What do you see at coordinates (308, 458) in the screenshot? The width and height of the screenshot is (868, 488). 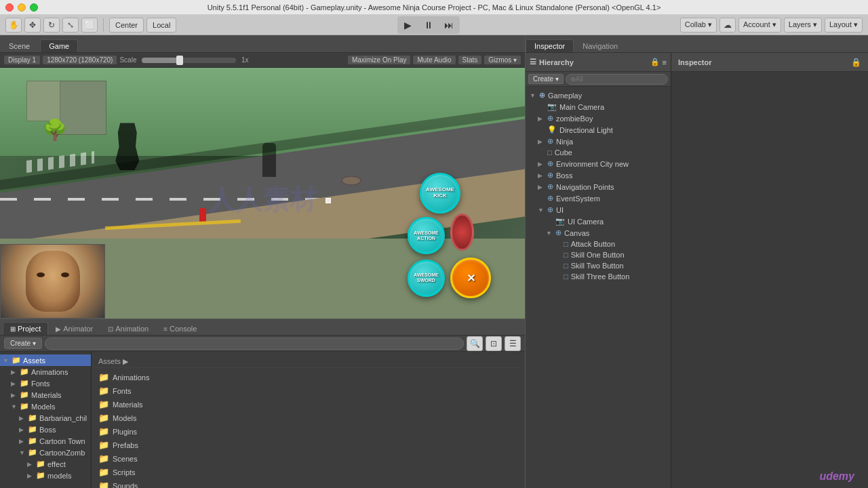 I see `file-item-scenes: 📁Scenes` at bounding box center [308, 458].